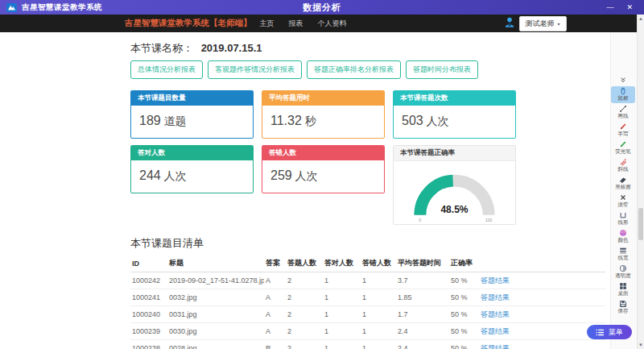 The image size is (644, 349). I want to click on highlighter-icon, so click(623, 144).